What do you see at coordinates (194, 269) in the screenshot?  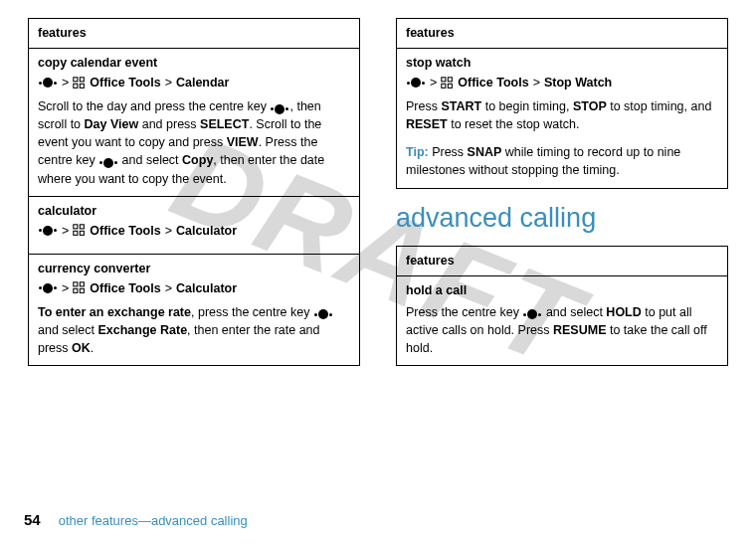 I see `curr-title: currency converter` at bounding box center [194, 269].